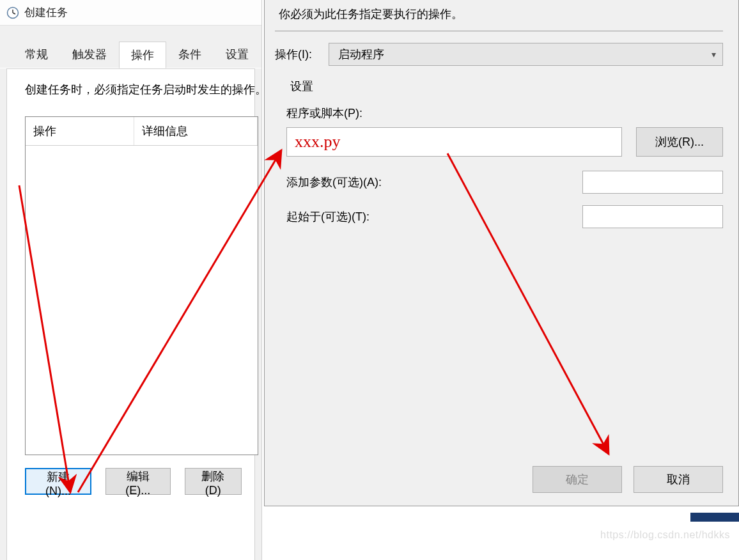 The width and height of the screenshot is (739, 560). Describe the element at coordinates (237, 54) in the screenshot. I see `tab-settings: 设置` at that location.